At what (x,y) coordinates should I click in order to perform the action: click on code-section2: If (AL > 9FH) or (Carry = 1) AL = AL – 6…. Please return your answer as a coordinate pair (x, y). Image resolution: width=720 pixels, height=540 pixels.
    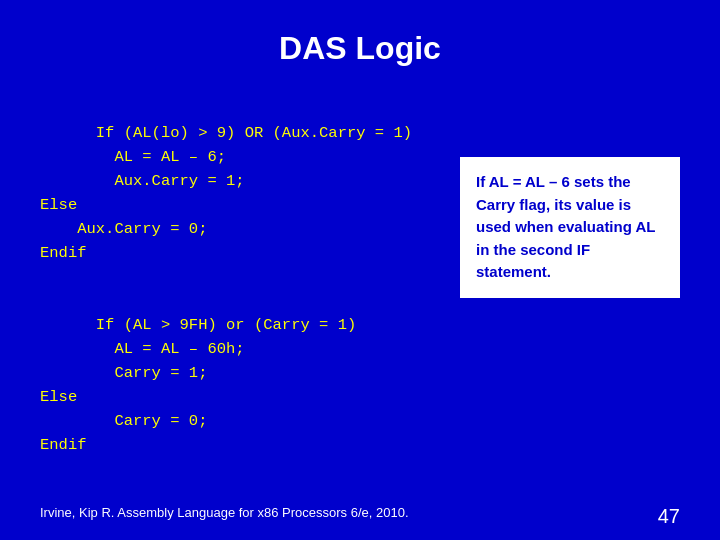
    Looking at the image, I should click on (198, 385).